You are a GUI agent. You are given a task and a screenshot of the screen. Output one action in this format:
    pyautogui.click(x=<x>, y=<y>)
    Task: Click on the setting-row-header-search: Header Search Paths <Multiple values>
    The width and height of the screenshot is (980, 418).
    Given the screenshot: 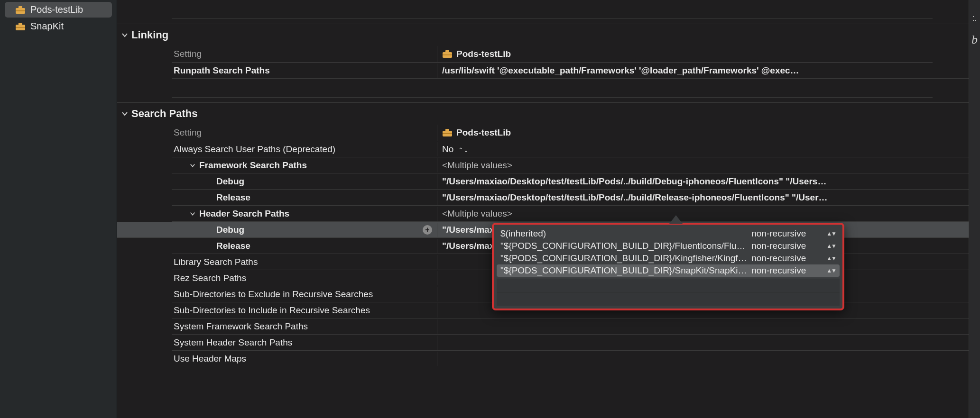 What is the action you would take?
    pyautogui.click(x=576, y=214)
    